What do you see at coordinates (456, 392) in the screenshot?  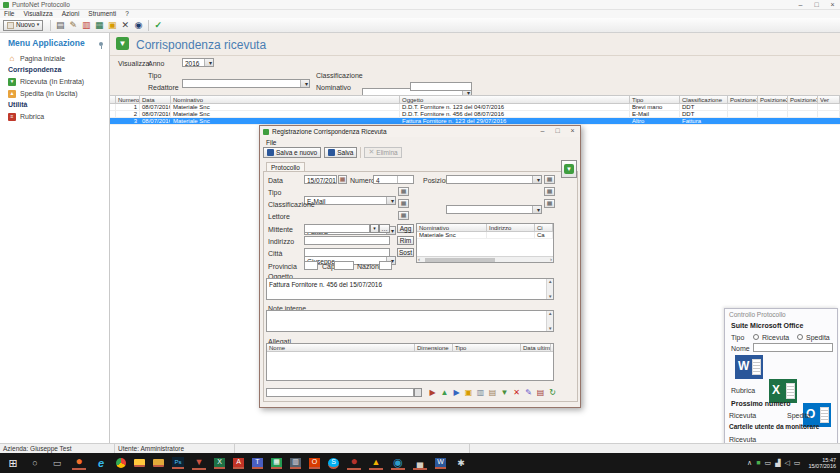 I see `send-mail-icon: ▶` at bounding box center [456, 392].